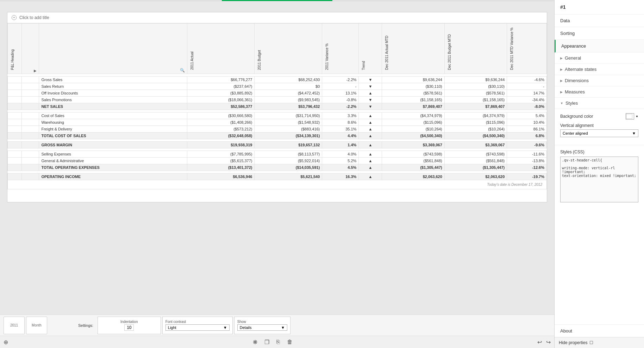  Describe the element at coordinates (630, 116) in the screenshot. I see `color-picker-button` at that location.